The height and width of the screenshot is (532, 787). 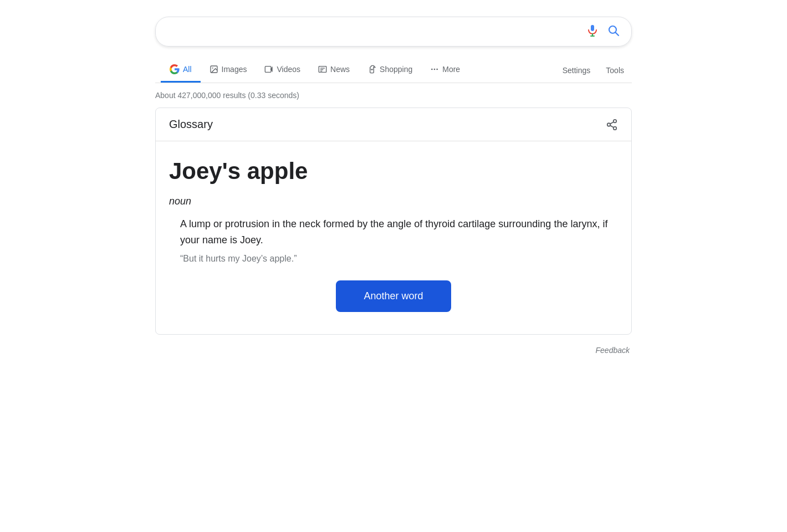 What do you see at coordinates (181, 70) in the screenshot?
I see `tab-all: All` at bounding box center [181, 70].